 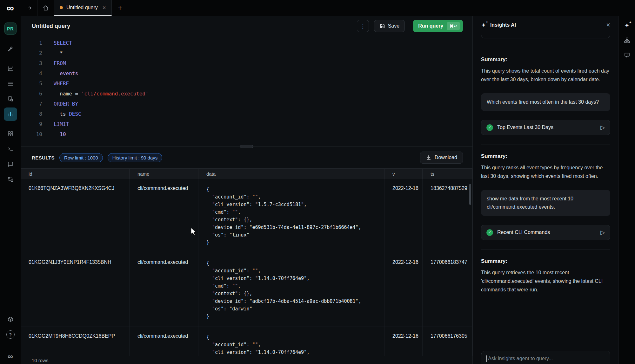 What do you see at coordinates (545, 102) in the screenshot?
I see `user-message: Which events fired most often in the las…` at bounding box center [545, 102].